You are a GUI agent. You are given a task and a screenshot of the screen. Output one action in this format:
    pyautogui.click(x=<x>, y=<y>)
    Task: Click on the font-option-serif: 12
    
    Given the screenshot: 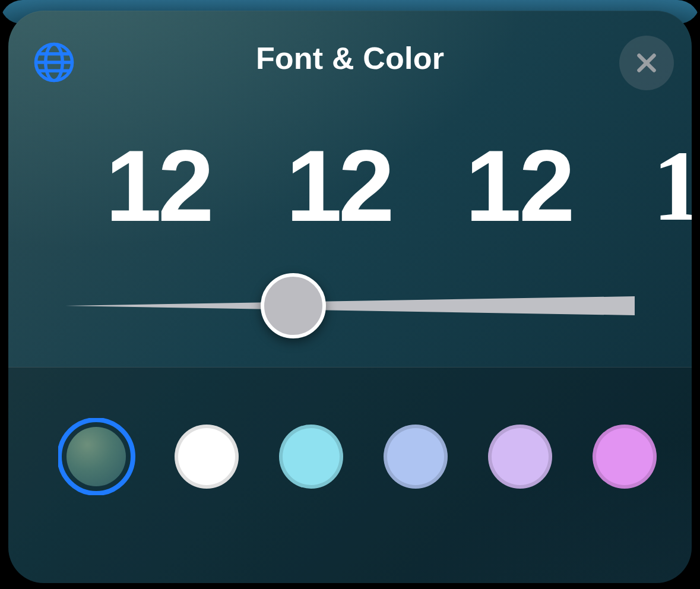 What is the action you would take?
    pyautogui.click(x=651, y=186)
    